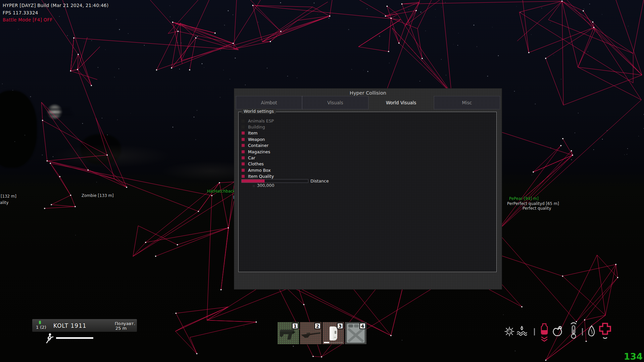  Describe the element at coordinates (258, 133) in the screenshot. I see `checkbox-item: Item` at that location.